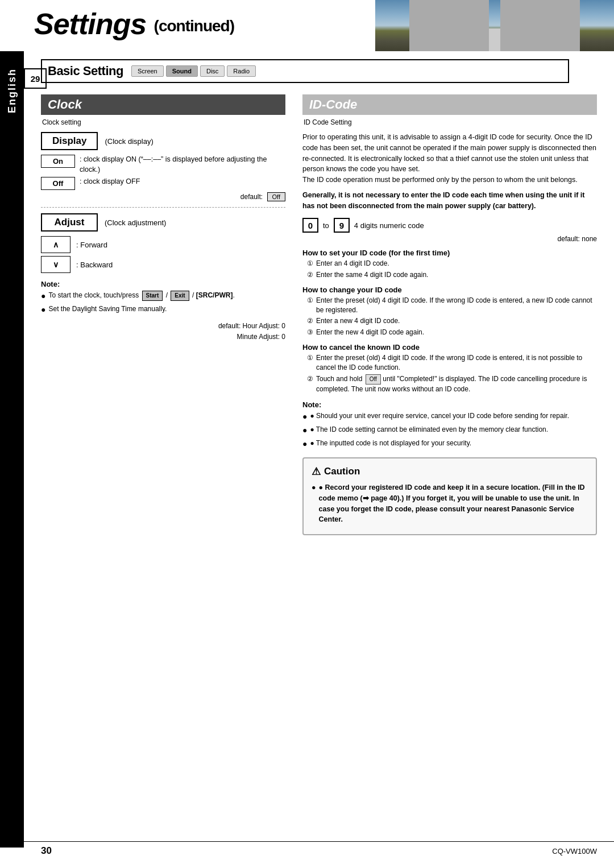  What do you see at coordinates (163, 284) in the screenshot?
I see `note-title: Note:` at bounding box center [163, 284].